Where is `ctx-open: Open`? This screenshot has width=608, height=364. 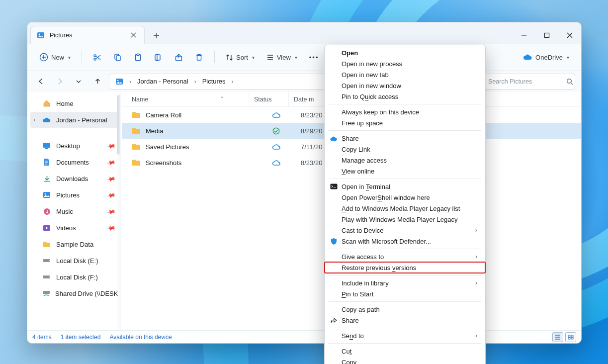
ctx-open: Open is located at coordinates (405, 53).